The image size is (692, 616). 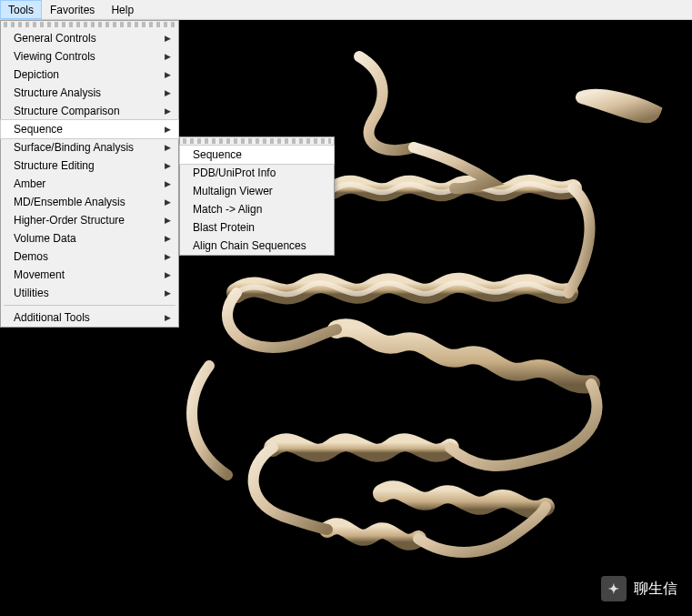 What do you see at coordinates (89, 93) in the screenshot?
I see `menu-structure-analysis: Structure Analysis ▶` at bounding box center [89, 93].